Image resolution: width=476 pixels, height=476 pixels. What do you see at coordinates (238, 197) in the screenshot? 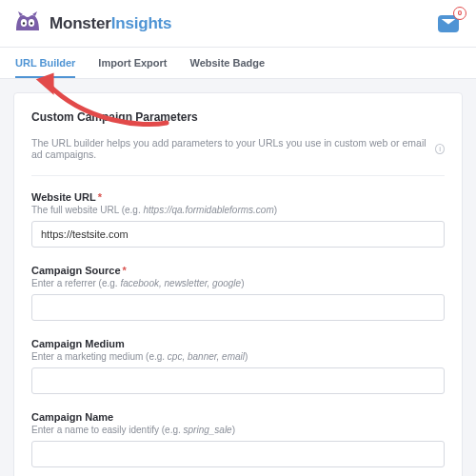
I see `field-label: Website URL*` at bounding box center [238, 197].